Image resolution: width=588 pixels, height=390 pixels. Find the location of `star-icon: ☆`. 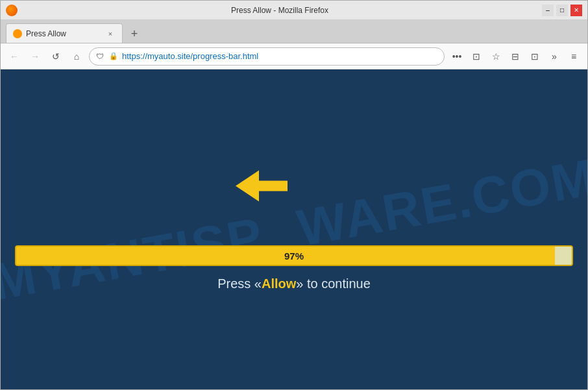

star-icon: ☆ is located at coordinates (496, 56).